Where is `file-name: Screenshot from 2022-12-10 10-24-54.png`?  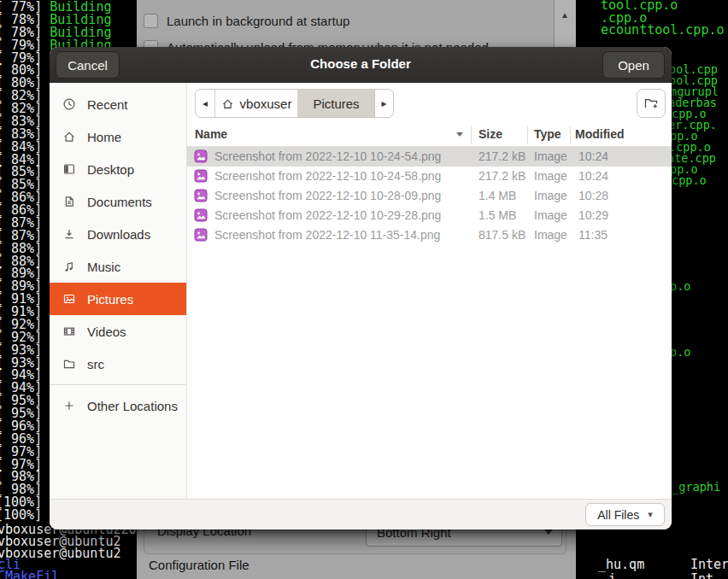 file-name: Screenshot from 2022-12-10 10-24-54.png is located at coordinates (328, 157).